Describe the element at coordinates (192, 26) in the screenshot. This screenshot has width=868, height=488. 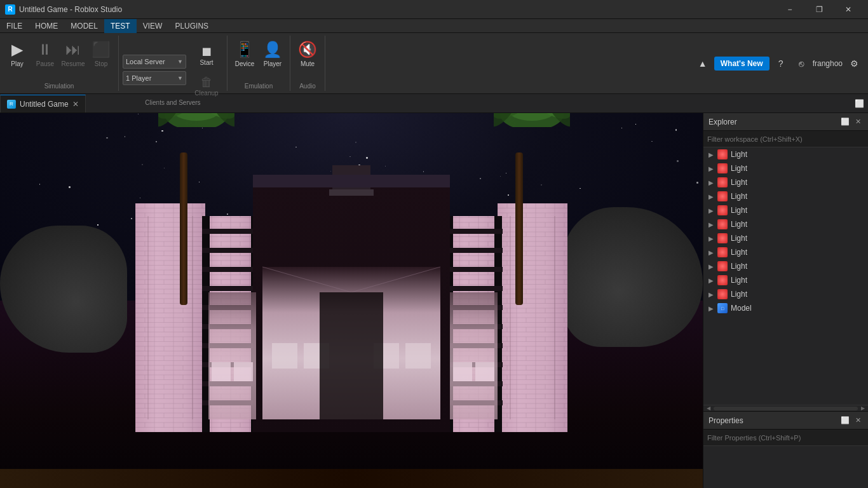
I see `menu-plugins: PLUGINS` at that location.